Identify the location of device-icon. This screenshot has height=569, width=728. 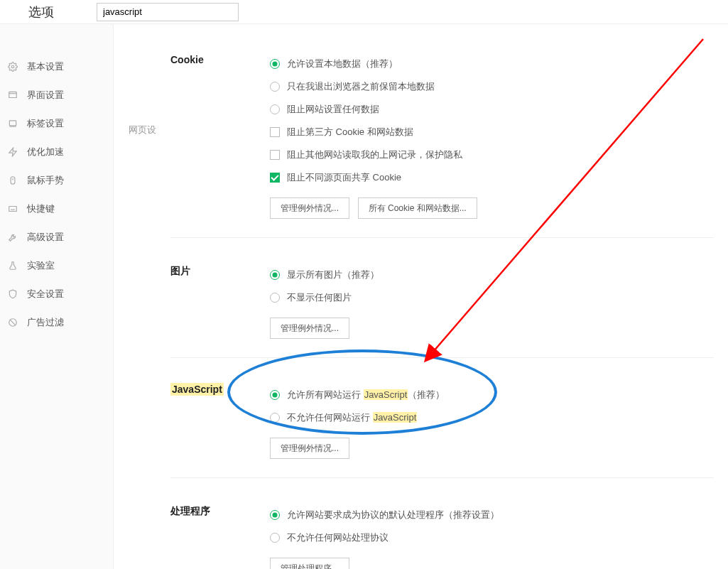
(13, 124).